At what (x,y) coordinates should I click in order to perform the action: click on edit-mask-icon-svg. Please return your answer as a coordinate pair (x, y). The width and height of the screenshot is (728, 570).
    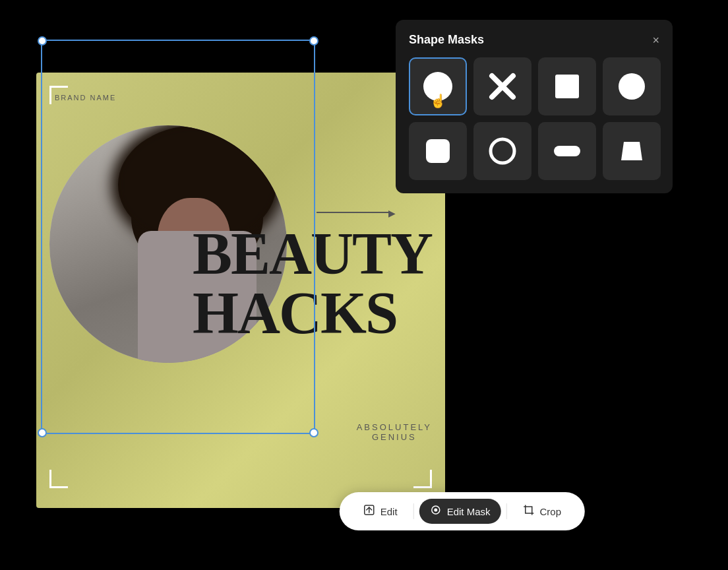
    Looking at the image, I should click on (436, 510).